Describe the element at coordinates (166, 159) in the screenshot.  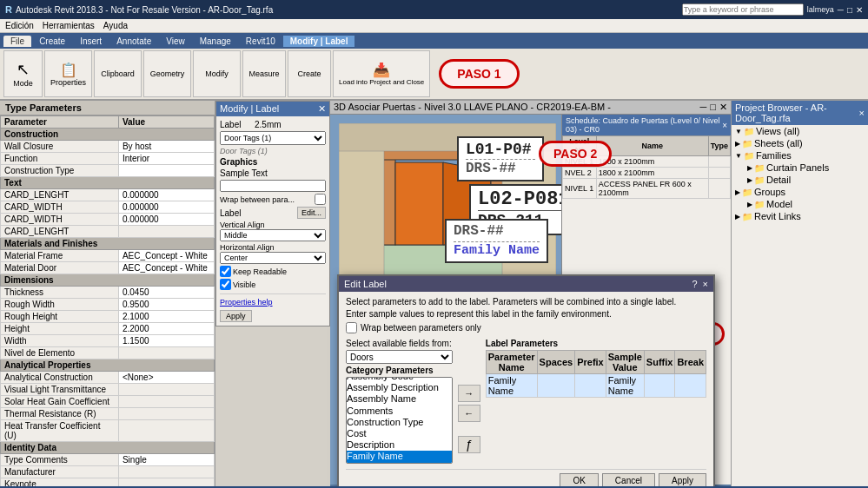
I see `param-value: Interior` at that location.